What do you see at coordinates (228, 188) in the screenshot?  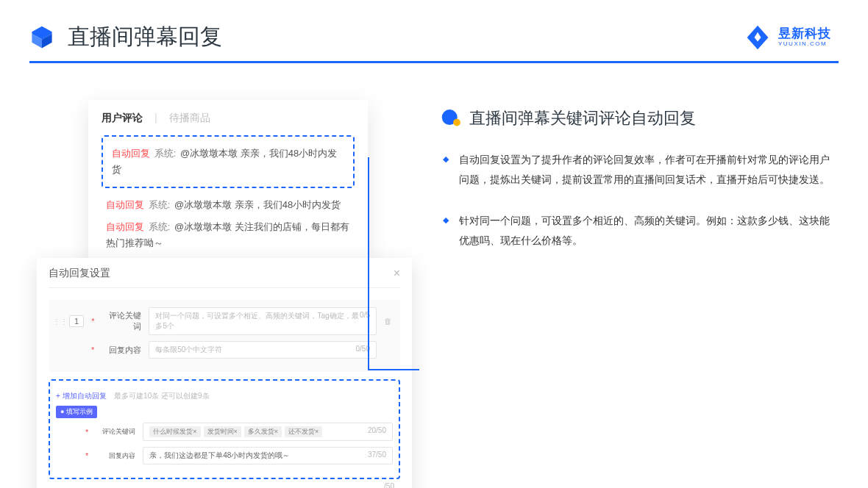 I see `comments-panel: 用户评论 | 待播商品 自动回复 系统: @冰墩墩本墩 亲亲，我们48小时内发货…` at bounding box center [228, 188].